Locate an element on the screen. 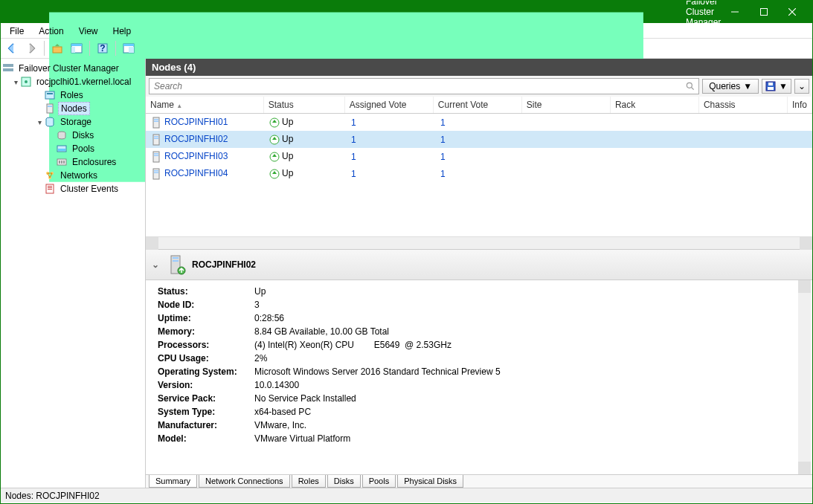  tree-item-roles: Roles is located at coordinates (73, 95).